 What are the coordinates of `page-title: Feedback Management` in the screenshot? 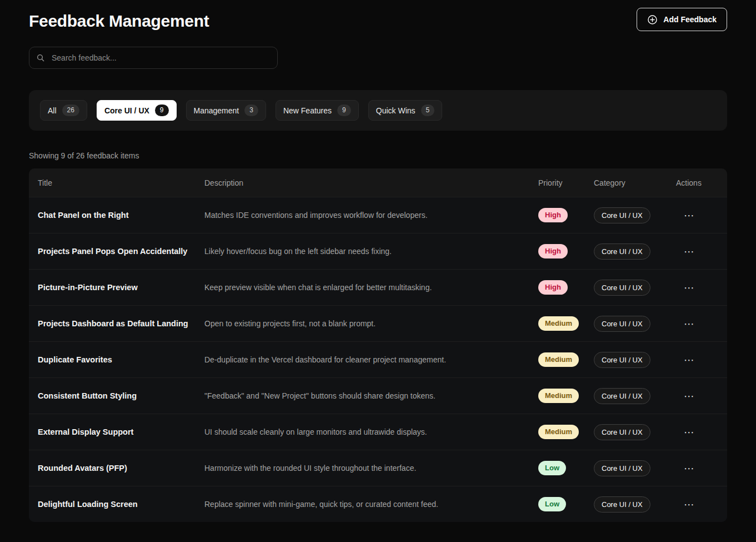 It's located at (119, 21).